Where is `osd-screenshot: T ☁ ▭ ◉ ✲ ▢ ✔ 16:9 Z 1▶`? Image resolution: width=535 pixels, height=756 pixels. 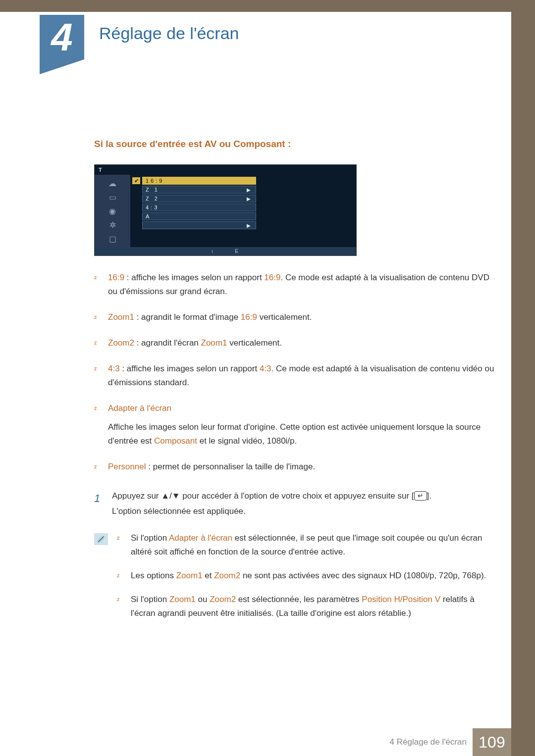 osd-screenshot: T ☁ ▭ ◉ ✲ ▢ ✔ 16:9 Z 1▶ is located at coordinates (225, 210).